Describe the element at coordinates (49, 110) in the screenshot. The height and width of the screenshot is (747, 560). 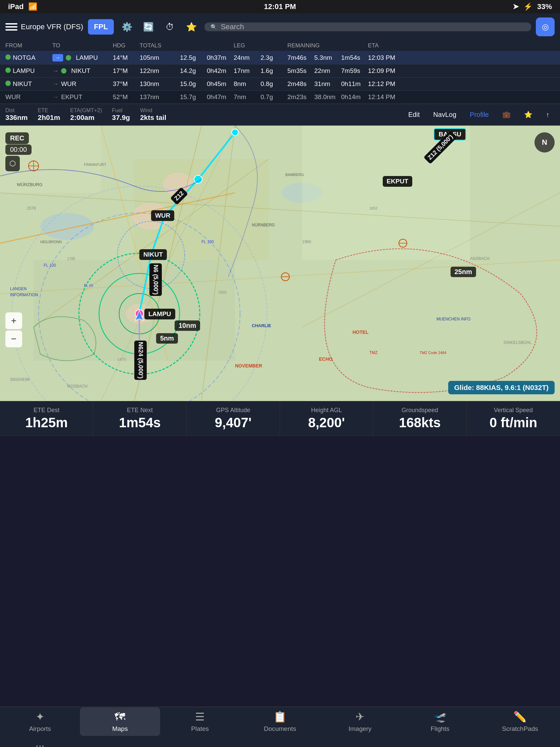
I see `ete-label: ETE` at that location.